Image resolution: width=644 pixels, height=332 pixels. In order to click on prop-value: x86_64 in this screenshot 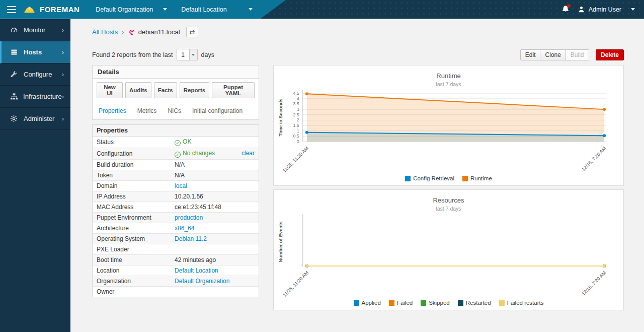, I will do `click(214, 229)`.